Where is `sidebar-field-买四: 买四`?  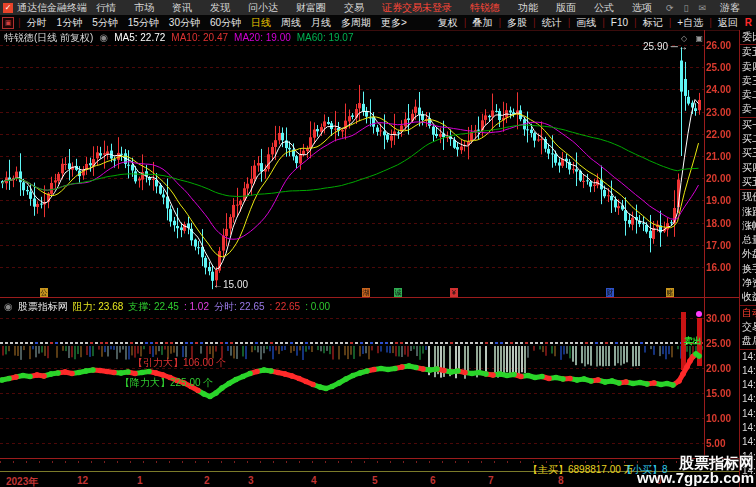 sidebar-field-买四: 买四 is located at coordinates (748, 168).